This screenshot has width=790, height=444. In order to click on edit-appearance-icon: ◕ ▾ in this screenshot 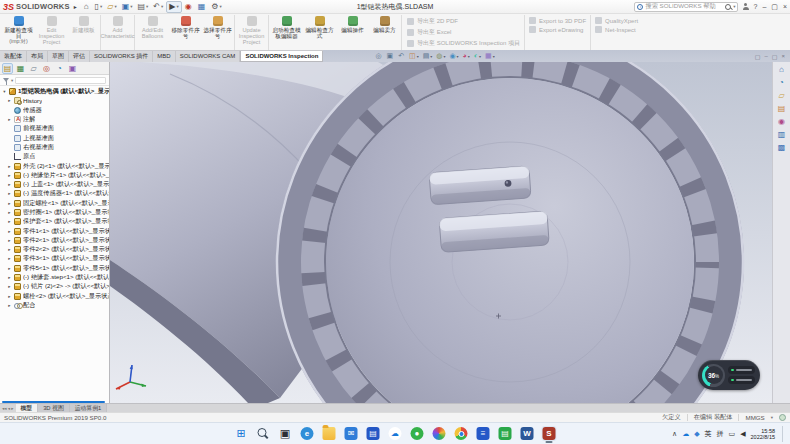, I will do `click(466, 56)`.